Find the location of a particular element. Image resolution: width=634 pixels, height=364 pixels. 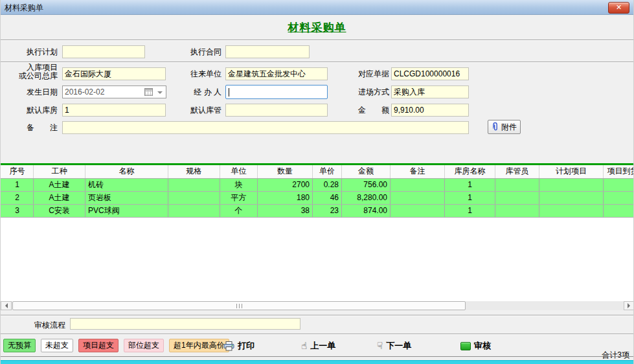

table-row: 1A土建机砖块27000.28756.001 is located at coordinates (317, 185).